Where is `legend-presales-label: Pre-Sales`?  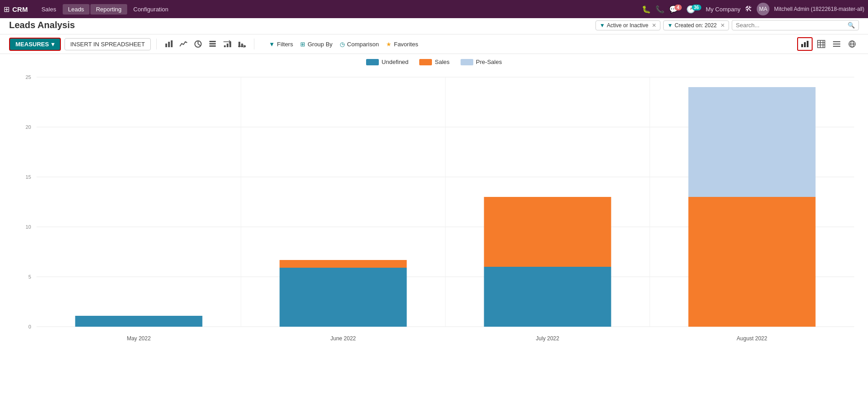 legend-presales-label: Pre-Sales is located at coordinates (489, 62).